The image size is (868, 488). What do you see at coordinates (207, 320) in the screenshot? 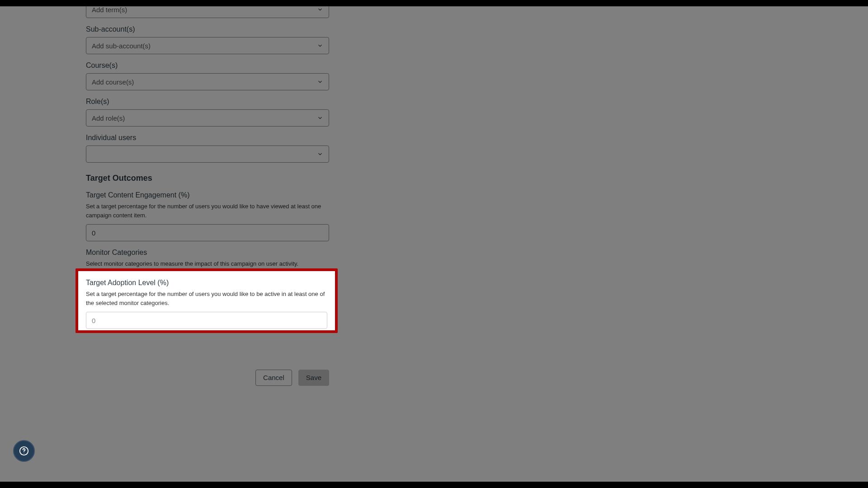
I see `adoption-level-input` at bounding box center [207, 320].